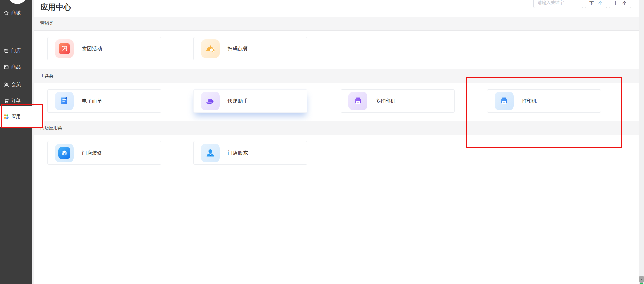  Describe the element at coordinates (250, 101) in the screenshot. I see `app-card-express-helper: 快递助手` at that location.